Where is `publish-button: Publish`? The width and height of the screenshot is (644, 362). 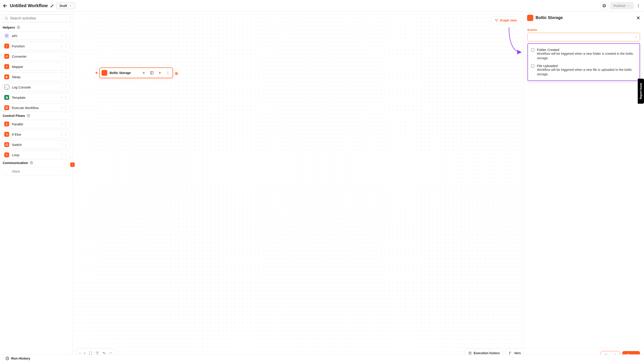 publish-button: Publish is located at coordinates (622, 6).